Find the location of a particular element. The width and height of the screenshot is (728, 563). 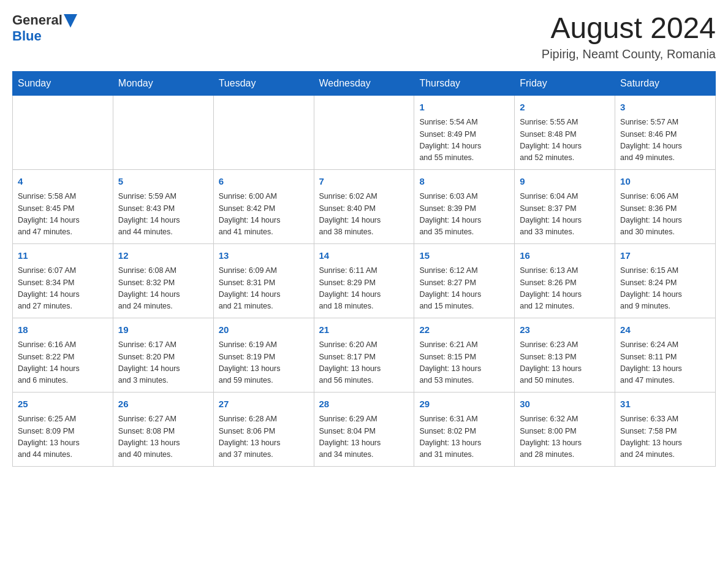

table-row: 30Sunrise: 6:32 AM Sunset: 8:00 PM Dayli… is located at coordinates (565, 429).